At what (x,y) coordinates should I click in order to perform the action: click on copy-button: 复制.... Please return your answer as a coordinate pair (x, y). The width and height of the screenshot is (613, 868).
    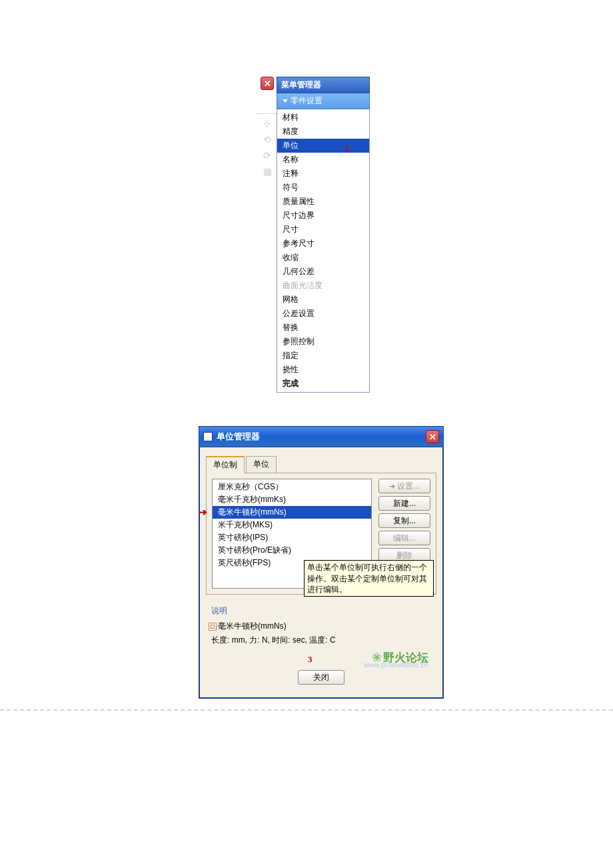
    Looking at the image, I should click on (404, 521).